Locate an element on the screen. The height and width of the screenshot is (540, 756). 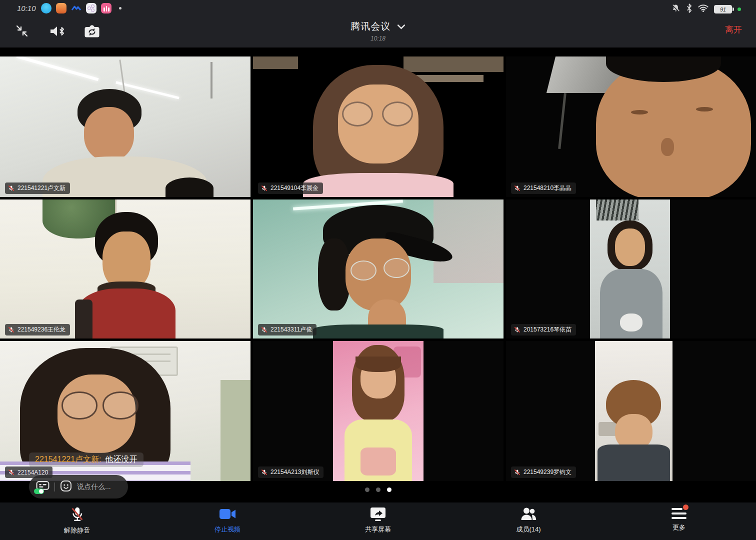
more-label: 更多 is located at coordinates (679, 528).